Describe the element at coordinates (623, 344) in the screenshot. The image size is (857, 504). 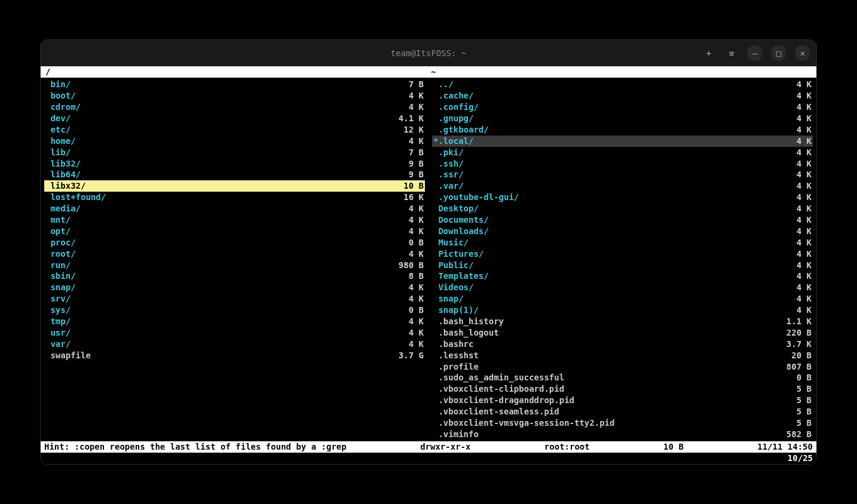
I see `list-item: .bashrc3.7 K` at that location.